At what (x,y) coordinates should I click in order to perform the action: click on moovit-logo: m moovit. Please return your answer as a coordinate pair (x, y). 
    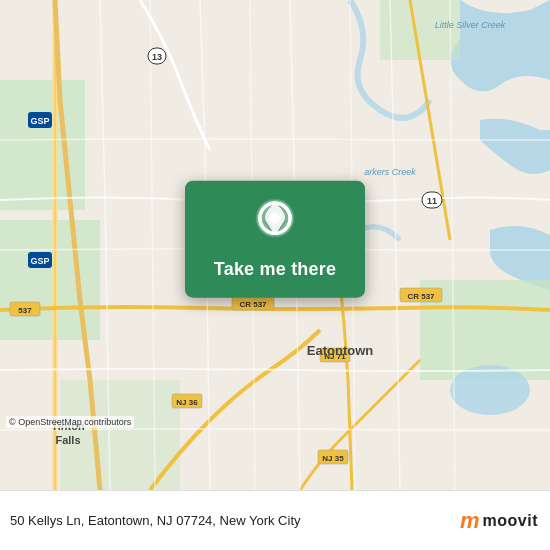
    Looking at the image, I should click on (499, 521).